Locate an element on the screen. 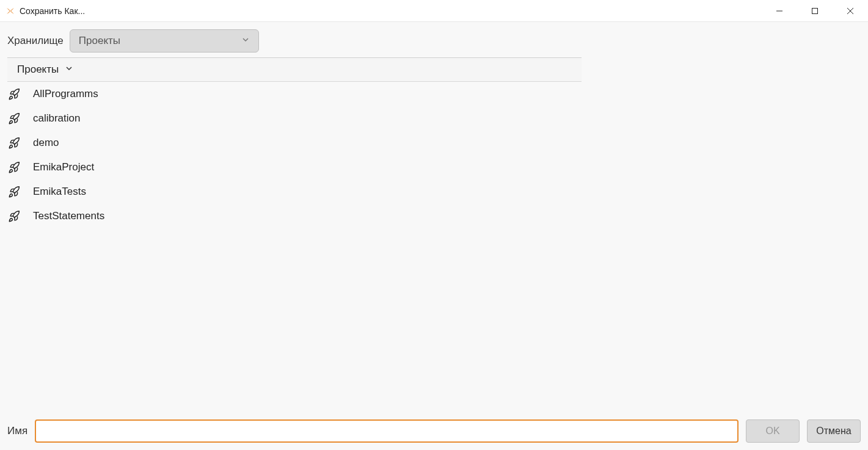 The height and width of the screenshot is (450, 868). close-button is located at coordinates (850, 11).